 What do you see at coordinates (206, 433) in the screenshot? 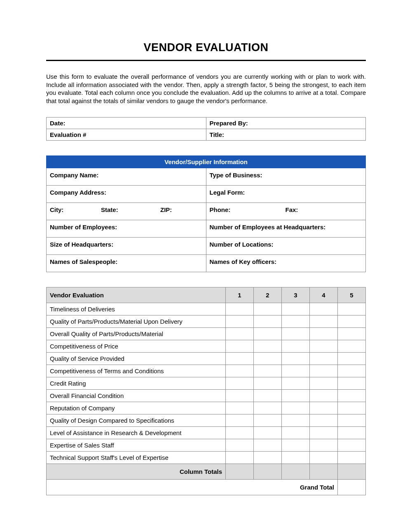
I see `table-row: Level of Assistance in Research & Develo…` at bounding box center [206, 433].